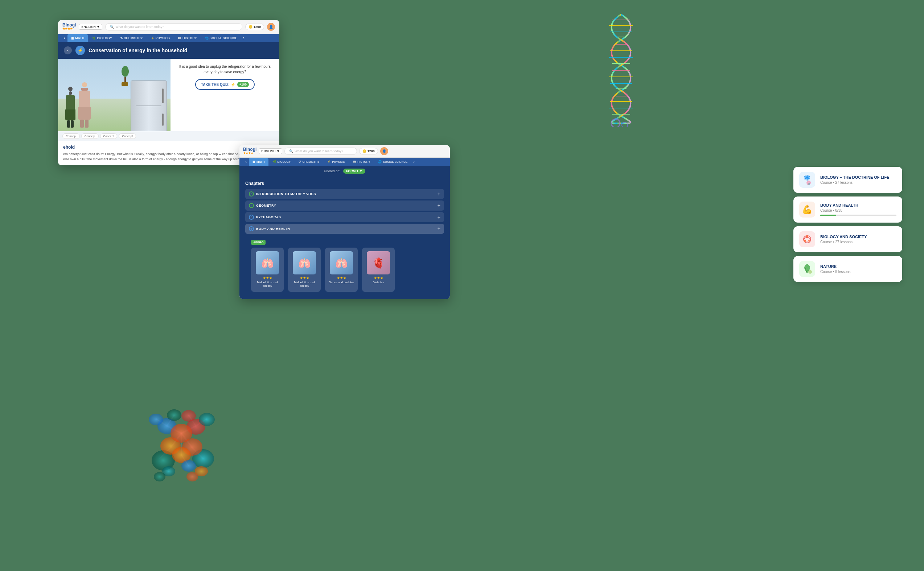 This screenshot has width=924, height=571. What do you see at coordinates (68, 51) in the screenshot?
I see `back-button-1: ‹` at bounding box center [68, 51].